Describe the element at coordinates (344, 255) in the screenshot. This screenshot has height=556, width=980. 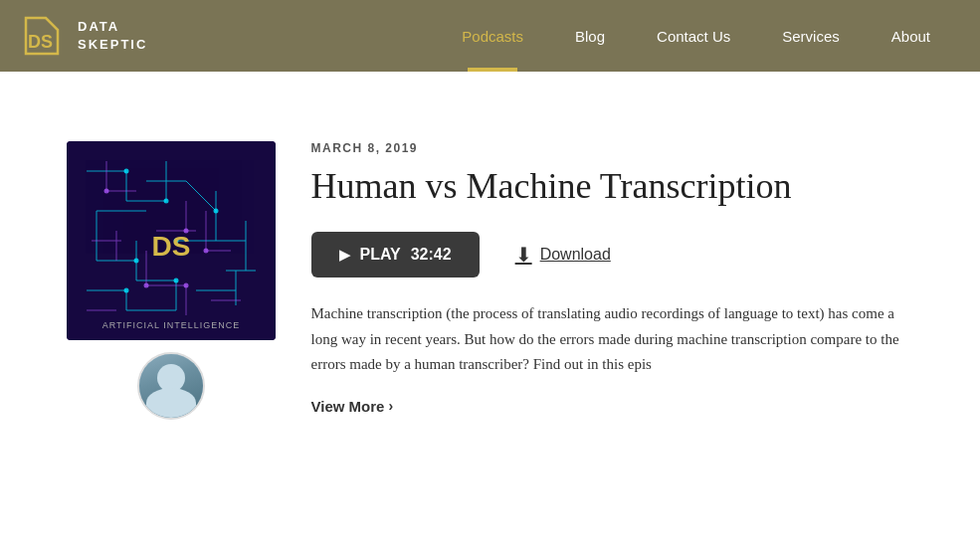
I see `play-icon: ▶` at that location.